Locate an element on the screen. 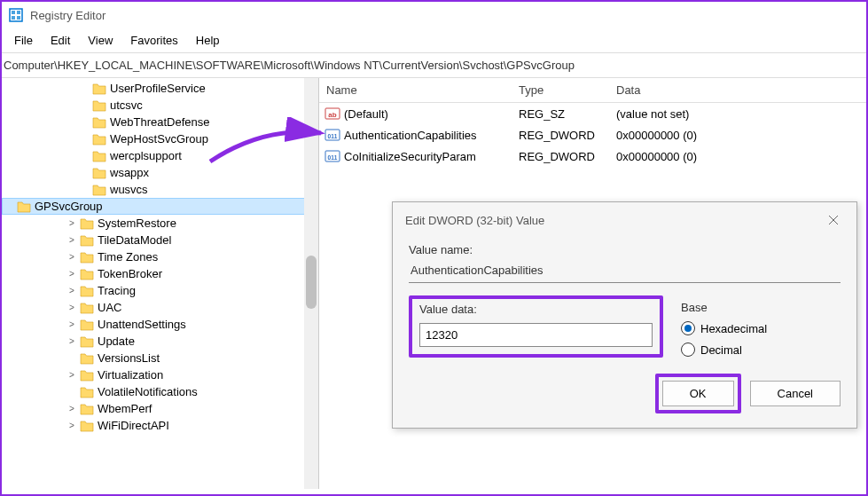 The height and width of the screenshot is (496, 868). tree-item-webthreatdefense: WebThreatDefense is located at coordinates (160, 122).